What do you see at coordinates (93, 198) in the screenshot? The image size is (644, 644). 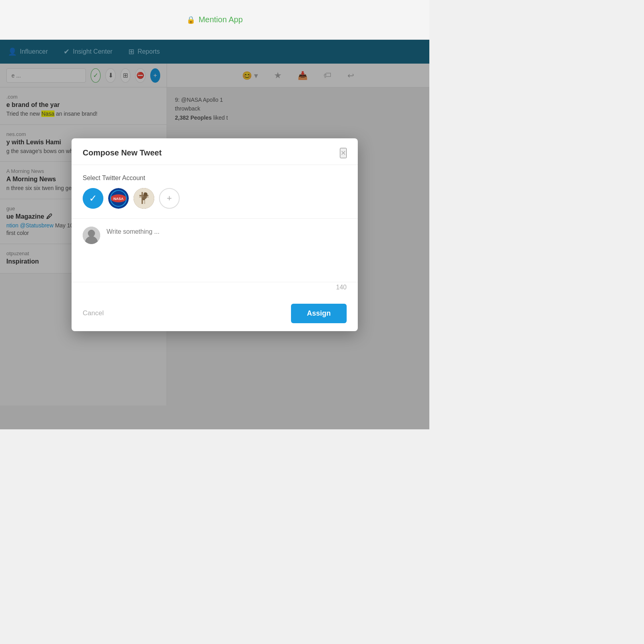 I see `account-avatar-selected: ✓` at bounding box center [93, 198].